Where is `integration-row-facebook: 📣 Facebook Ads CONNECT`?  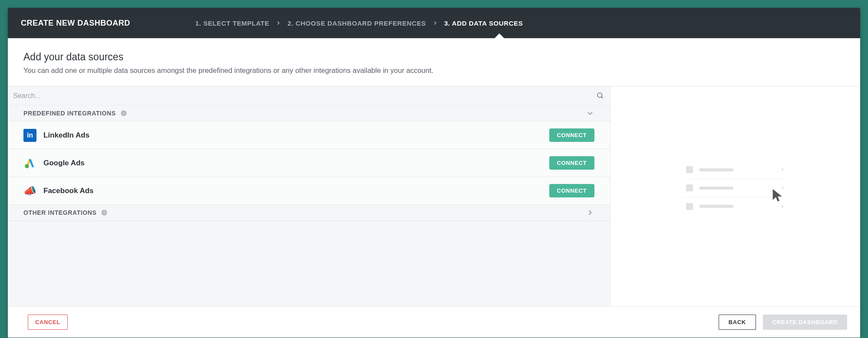 integration-row-facebook: 📣 Facebook Ads CONNECT is located at coordinates (309, 191).